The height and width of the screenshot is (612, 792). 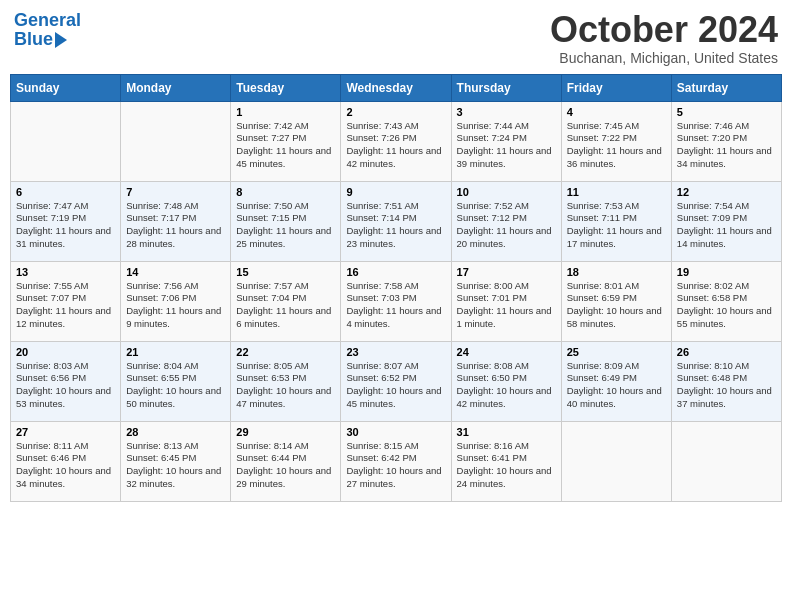 I want to click on day-info: Sunrise: 7:44 AM Sunset: 7:24 PM Dayligh…, so click(x=506, y=146).